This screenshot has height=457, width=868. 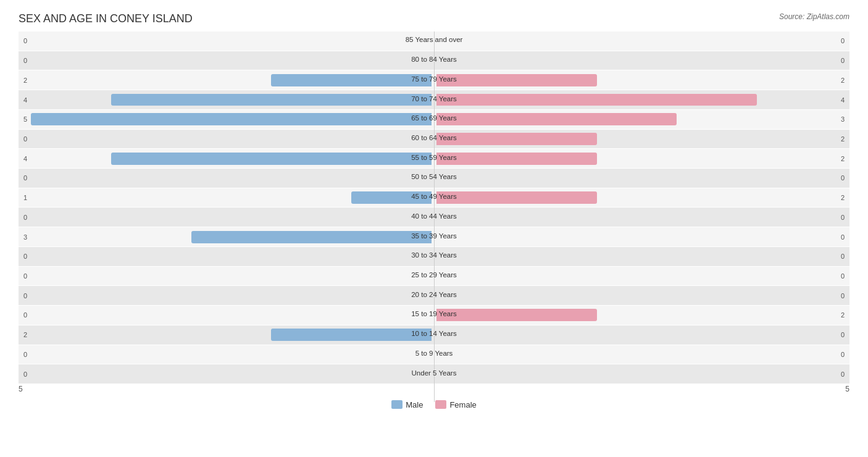 I want to click on axis-left: 5, so click(x=21, y=389).